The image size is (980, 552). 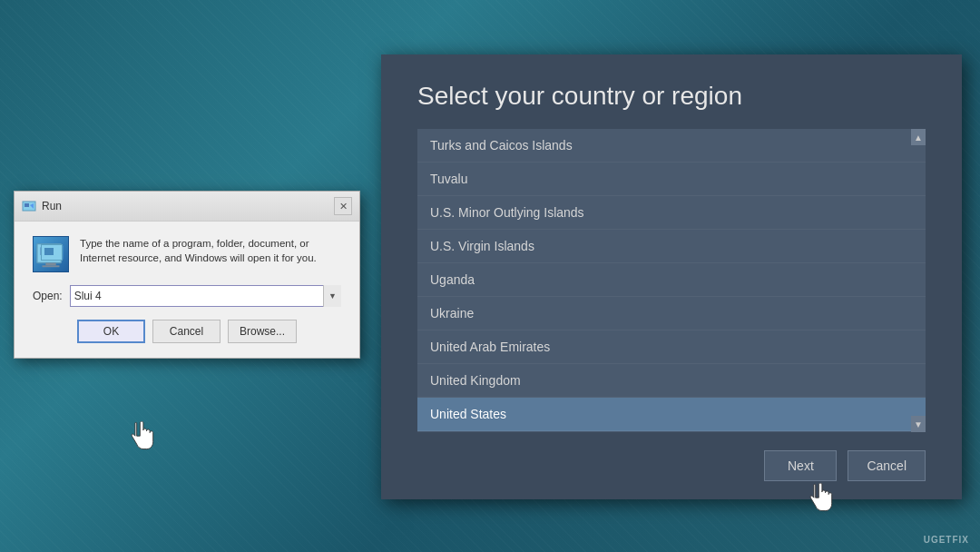 I want to click on list-item: U.S. Virgin Islands, so click(x=671, y=247).